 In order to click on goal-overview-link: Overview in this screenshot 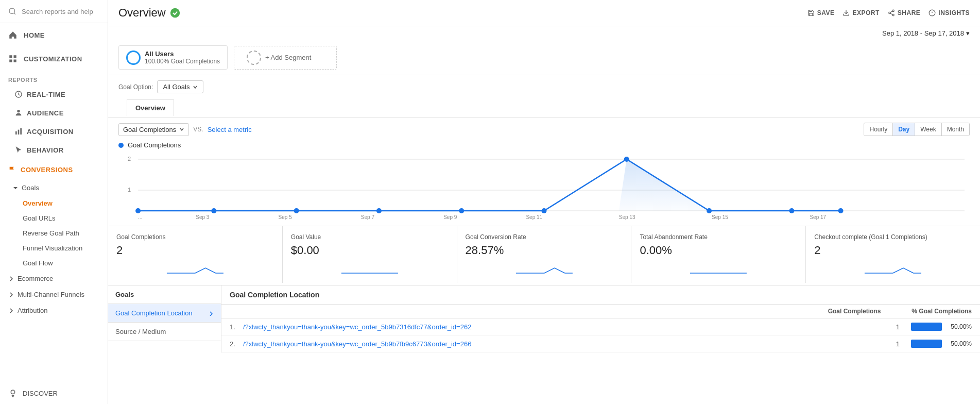, I will do `click(56, 203)`.